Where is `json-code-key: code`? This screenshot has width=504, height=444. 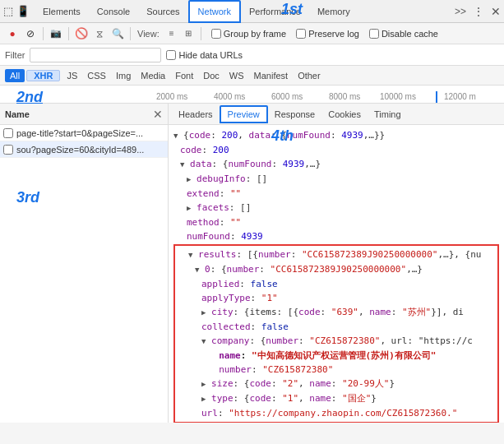 json-code-key: code is located at coordinates (201, 135).